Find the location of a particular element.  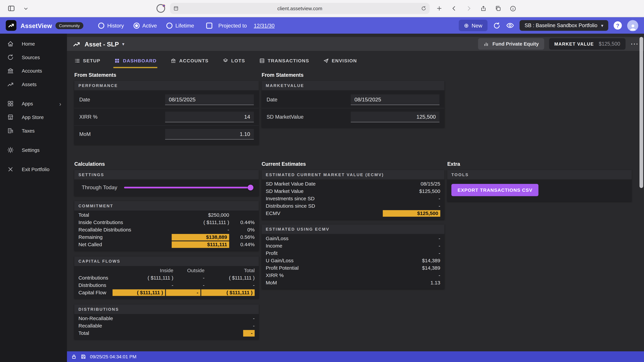

new-tab-icon is located at coordinates (439, 8).